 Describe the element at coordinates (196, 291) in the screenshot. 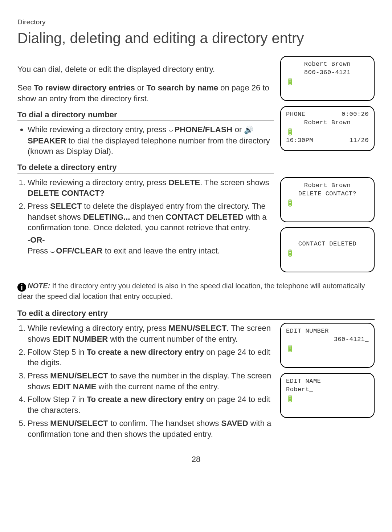

I see `note: iNOTE: If the directory entry you delete…` at that location.